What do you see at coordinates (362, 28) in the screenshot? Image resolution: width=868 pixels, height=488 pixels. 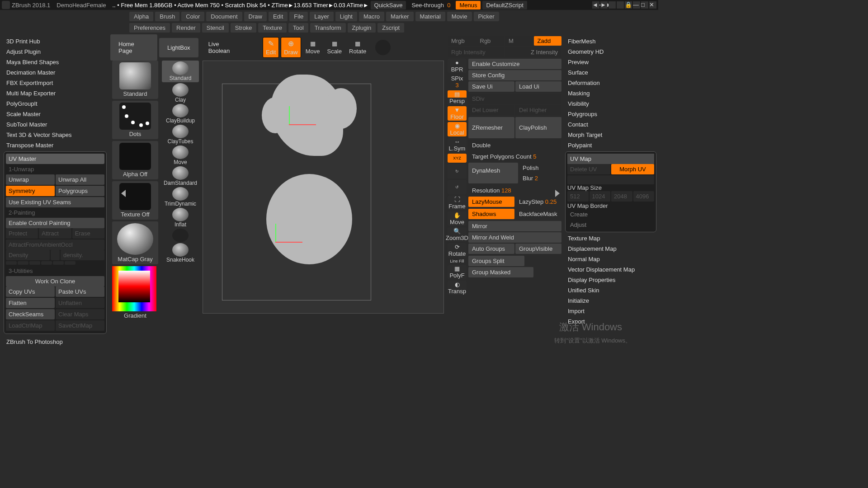 I see `menu-zplugin: Zplugin` at bounding box center [362, 28].